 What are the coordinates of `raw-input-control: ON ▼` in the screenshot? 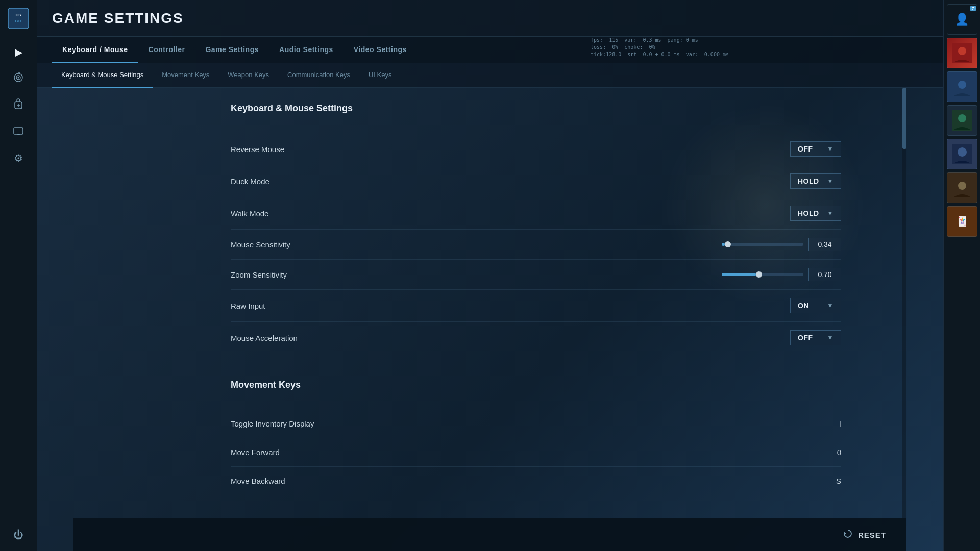 It's located at (816, 306).